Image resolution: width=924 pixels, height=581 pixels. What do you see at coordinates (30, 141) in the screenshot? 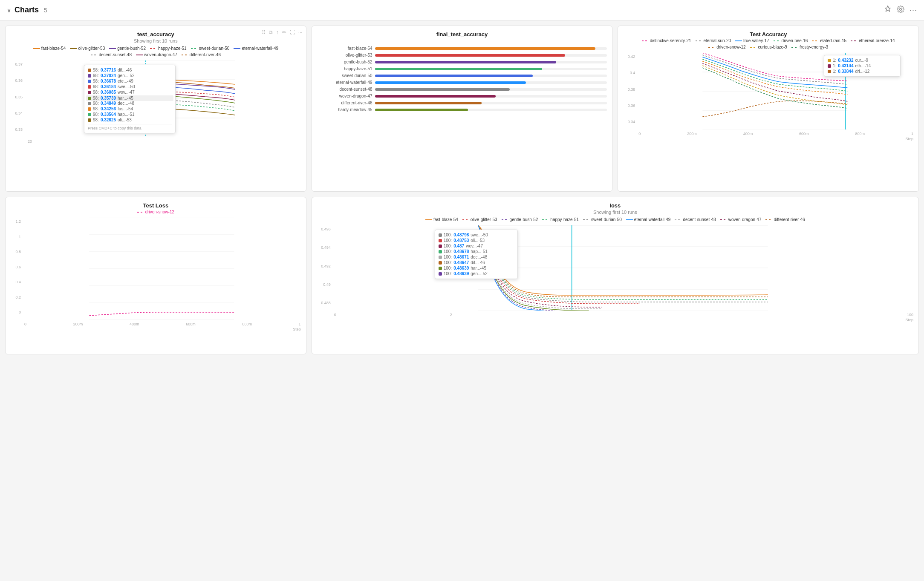
I see `x-label: 20` at bounding box center [30, 141].